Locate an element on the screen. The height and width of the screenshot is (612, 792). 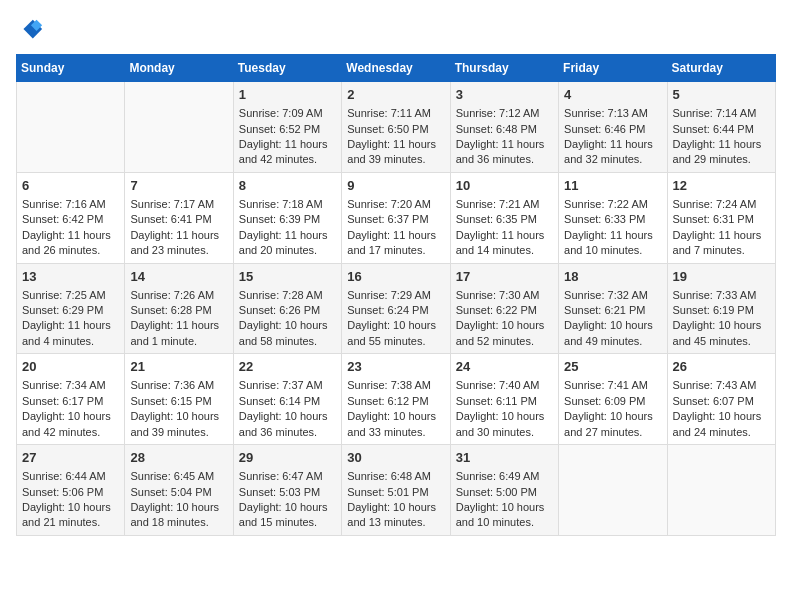
day-number: 19 is located at coordinates (722, 277).